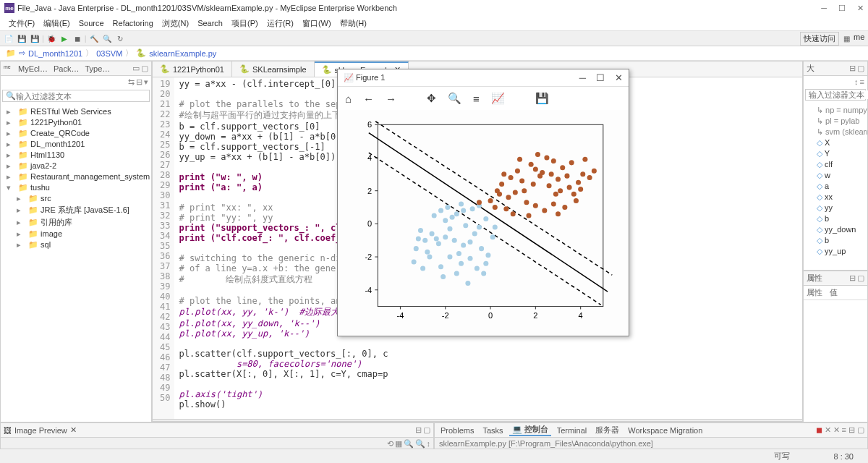  I want to click on outline-var: ◇ X, so click(835, 143).